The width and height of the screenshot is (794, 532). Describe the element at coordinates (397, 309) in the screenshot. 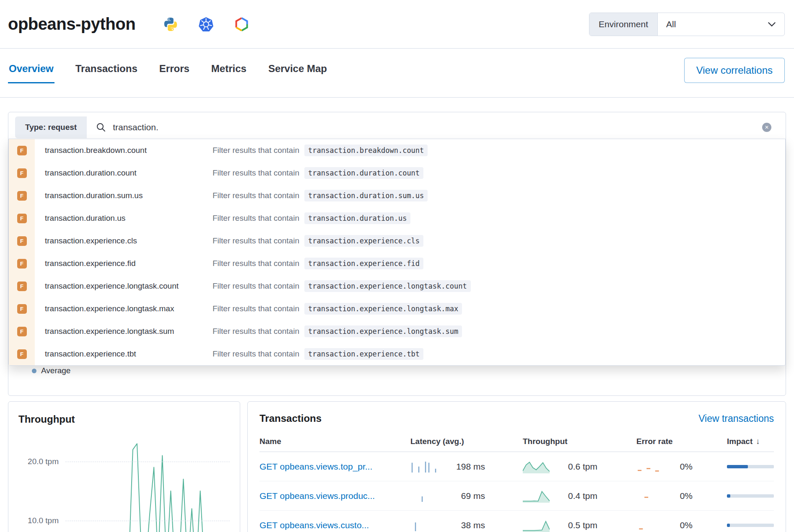

I see `query-suggestion-row: F transaction.experience.longtask.max Fi…` at that location.